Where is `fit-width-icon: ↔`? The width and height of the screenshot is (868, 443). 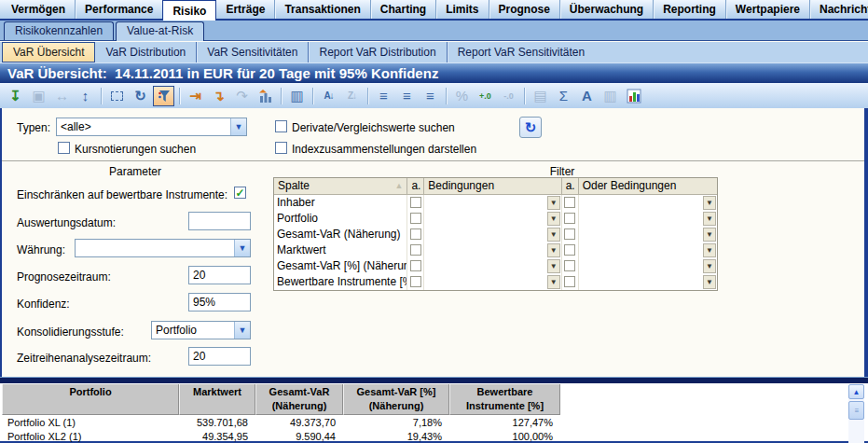
fit-width-icon: ↔ is located at coordinates (62, 96).